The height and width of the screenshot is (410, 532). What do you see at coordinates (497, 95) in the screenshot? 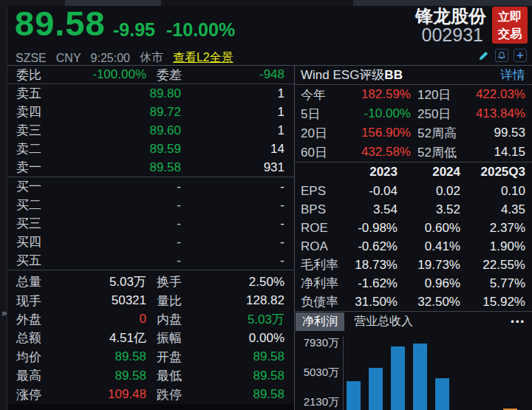
I see `perf-value: 422.03%` at bounding box center [497, 95].